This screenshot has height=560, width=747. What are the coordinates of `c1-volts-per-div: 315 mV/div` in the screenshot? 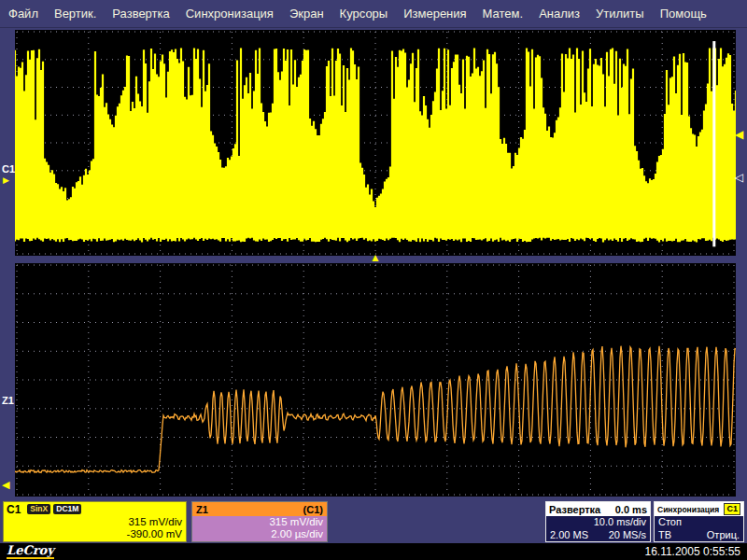 It's located at (95, 523).